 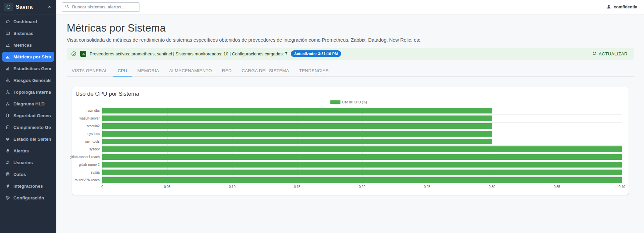 I want to click on check-circle-icon, so click(x=74, y=54).